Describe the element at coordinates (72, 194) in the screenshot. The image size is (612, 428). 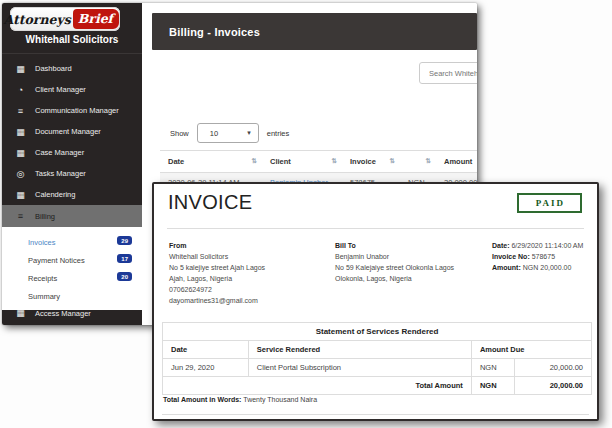
I see `sidebar-item-calendering: ▦ Calendering` at that location.